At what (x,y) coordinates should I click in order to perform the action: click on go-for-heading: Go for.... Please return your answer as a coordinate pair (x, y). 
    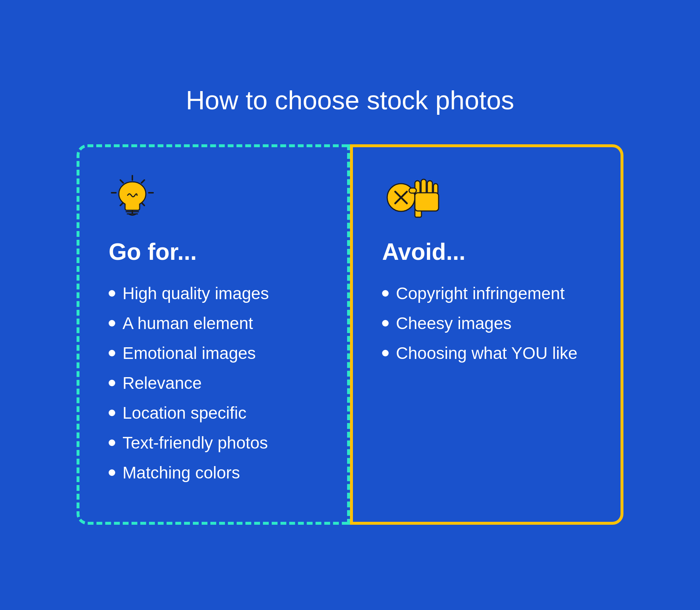
    Looking at the image, I should click on (213, 252).